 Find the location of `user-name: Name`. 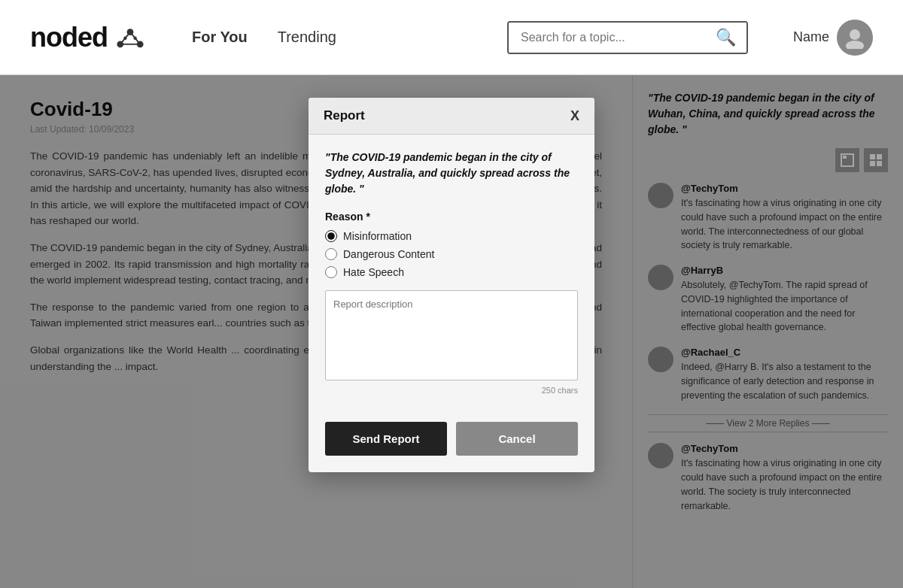

user-name: Name is located at coordinates (811, 38).